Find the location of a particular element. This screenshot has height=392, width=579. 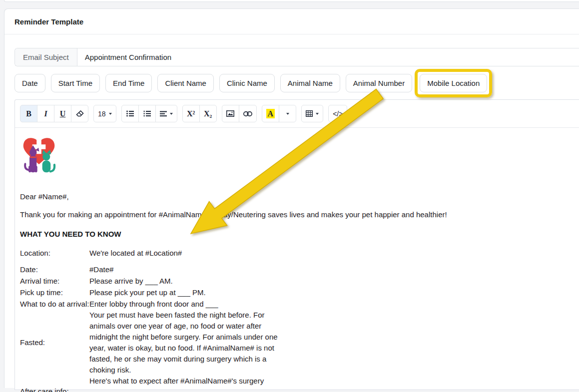

table-row-arrival-time: Arrival time: Please arrive by ___ AM. is located at coordinates (155, 281).